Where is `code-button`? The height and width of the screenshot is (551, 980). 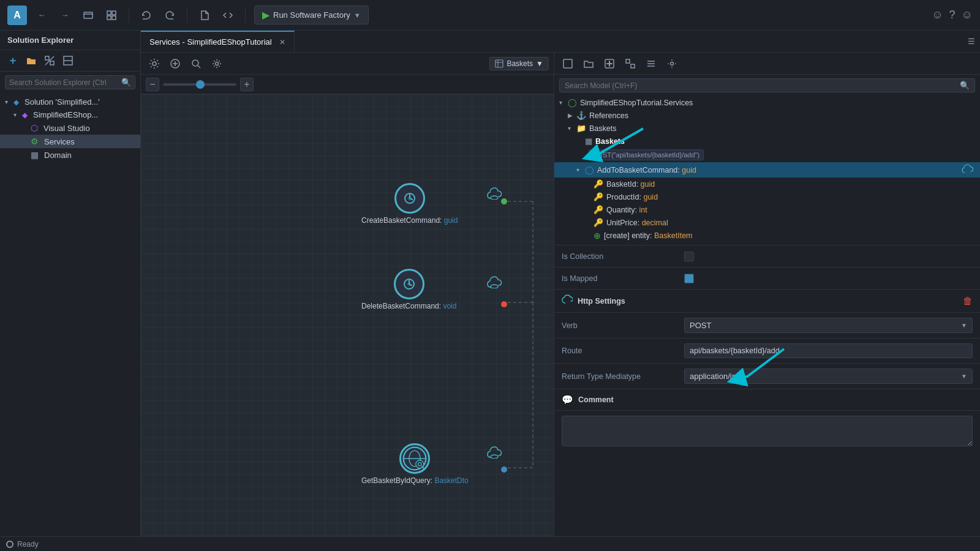
code-button is located at coordinates (228, 15).